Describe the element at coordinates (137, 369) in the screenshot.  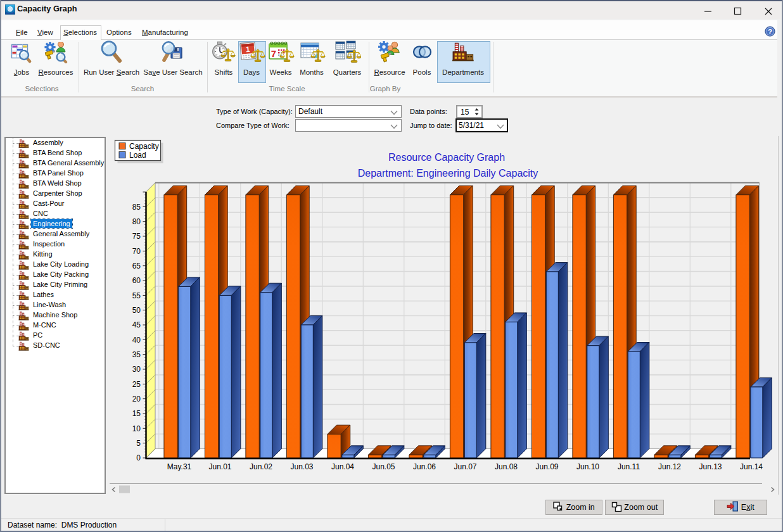
I see `svg-text: 30` at that location.